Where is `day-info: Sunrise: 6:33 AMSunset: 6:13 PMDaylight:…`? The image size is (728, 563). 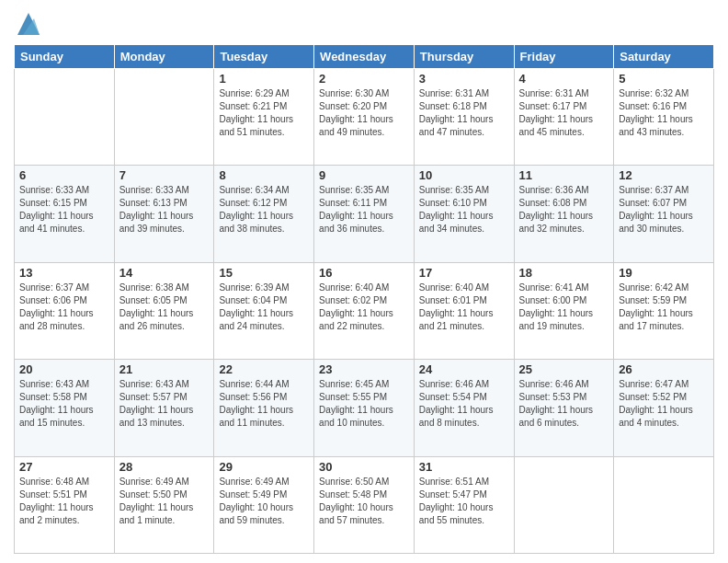
day-info: Sunrise: 6:33 AMSunset: 6:13 PMDaylight:… is located at coordinates (165, 210).